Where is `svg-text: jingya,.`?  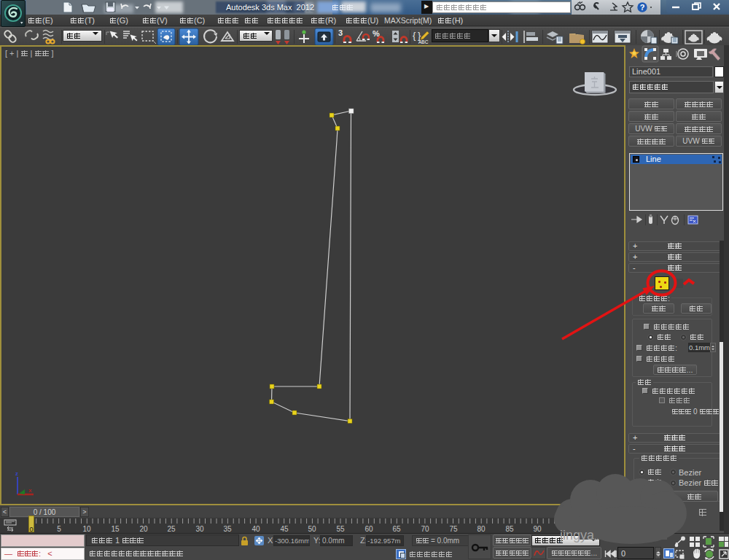 svg-text: jingya,. is located at coordinates (579, 535).